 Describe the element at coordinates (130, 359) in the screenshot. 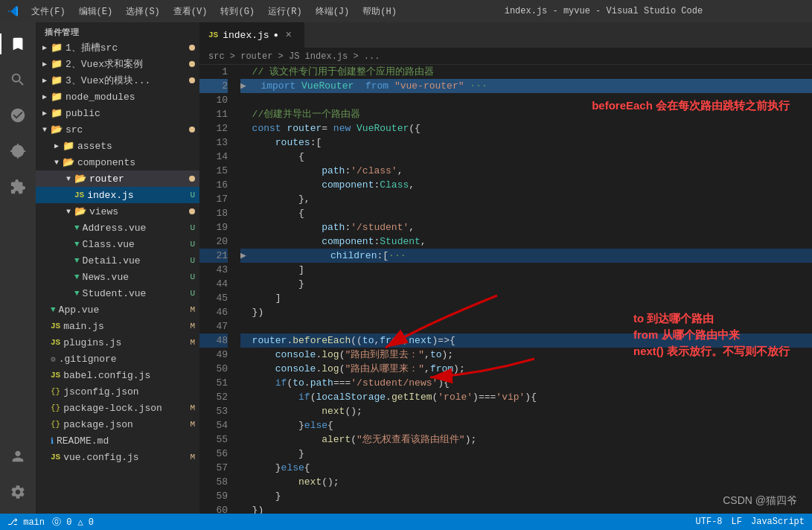

I see `file-label: .gitignore` at that location.